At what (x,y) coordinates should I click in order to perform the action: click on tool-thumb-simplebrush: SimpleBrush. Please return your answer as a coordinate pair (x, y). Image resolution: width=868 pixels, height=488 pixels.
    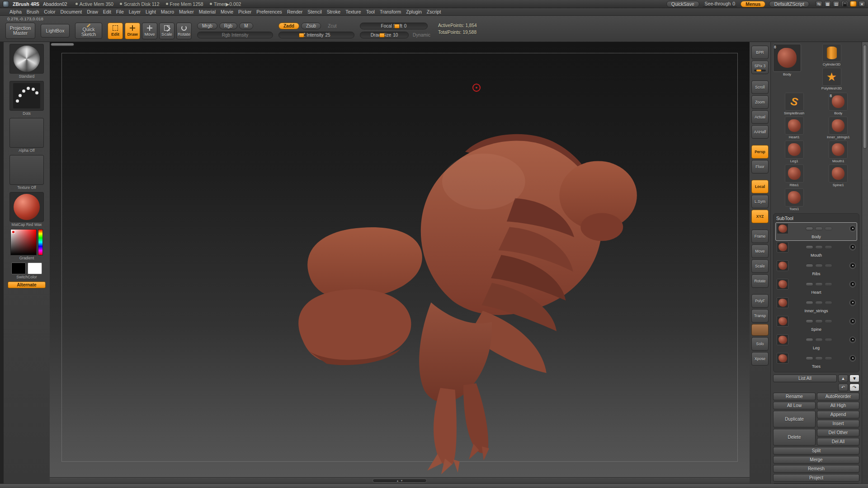
    Looking at the image, I should click on (794, 104).